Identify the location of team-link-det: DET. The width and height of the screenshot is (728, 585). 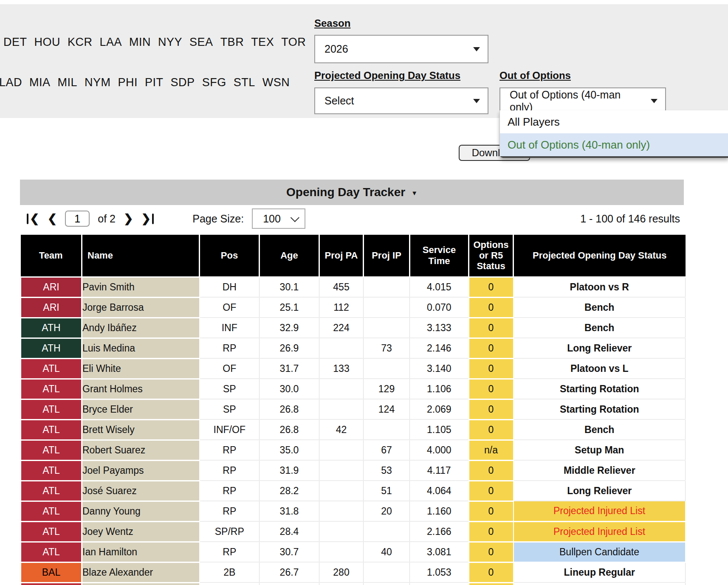
(15, 42).